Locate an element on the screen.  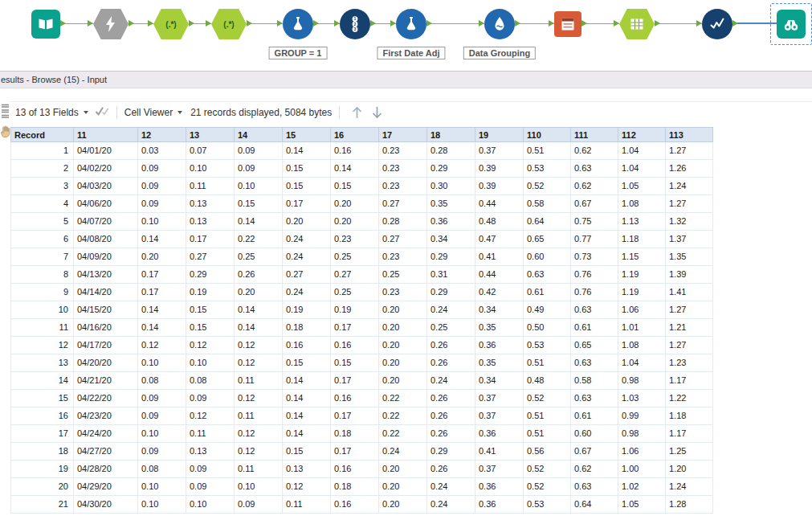
grid-cell: 0.07 is located at coordinates (210, 151).